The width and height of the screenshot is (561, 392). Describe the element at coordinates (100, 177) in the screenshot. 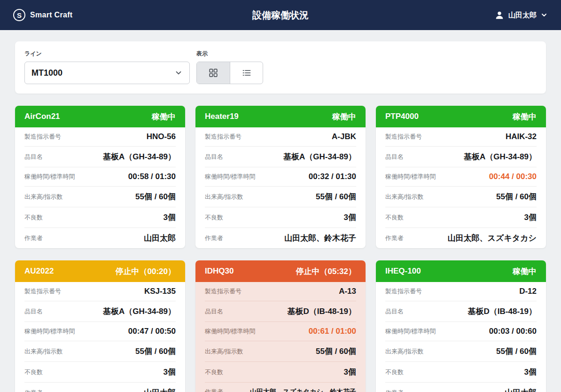

I see `equipment-card: AirCon21 稼働中 製造指示番号HNO-56 品目名基板A（GH-34-8…` at that location.